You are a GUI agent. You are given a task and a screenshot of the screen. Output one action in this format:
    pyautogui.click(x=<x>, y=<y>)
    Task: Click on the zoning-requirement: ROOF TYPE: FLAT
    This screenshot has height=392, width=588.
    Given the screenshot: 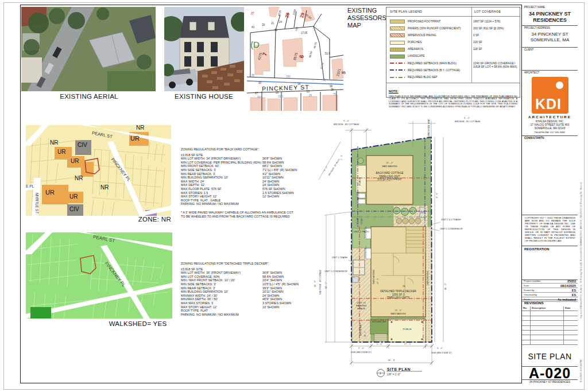 What is the action you would take?
    pyautogui.click(x=222, y=311)
    